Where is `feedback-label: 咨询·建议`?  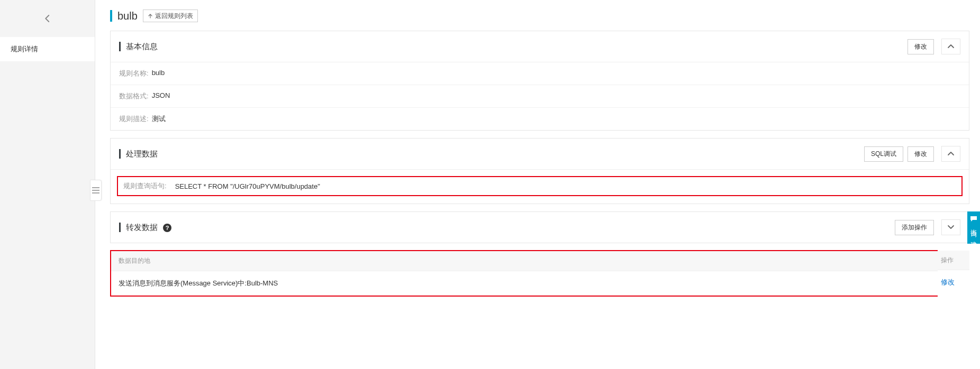 feedback-label: 咨询·建议 is located at coordinates (974, 232).